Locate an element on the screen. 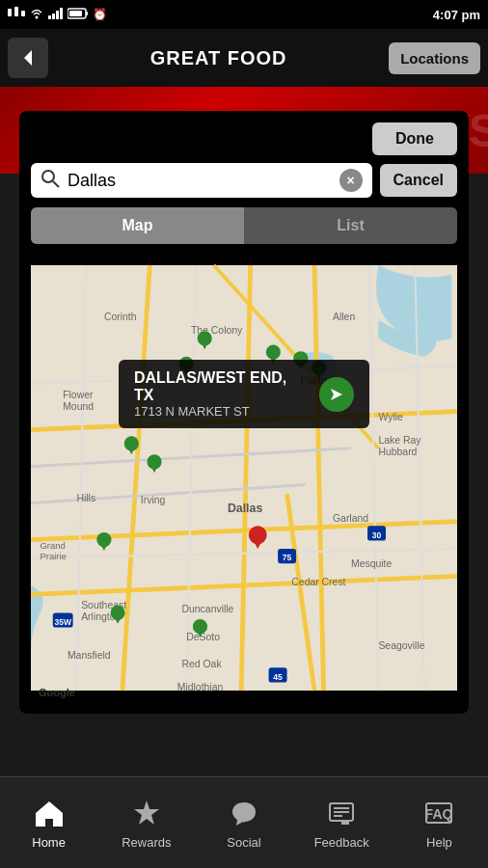 The image size is (488, 868). done-row: Done is located at coordinates (244, 139).